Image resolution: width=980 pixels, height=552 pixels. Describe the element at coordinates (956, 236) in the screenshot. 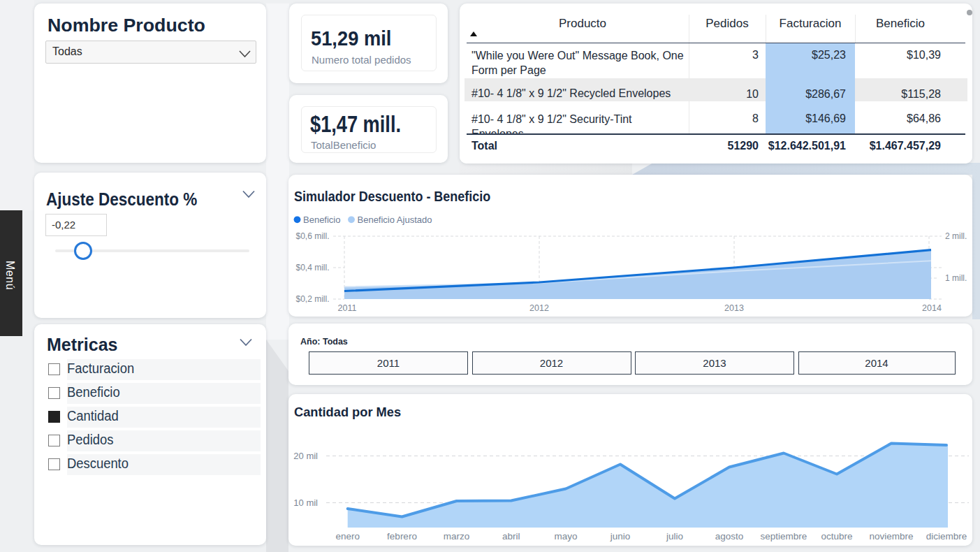

I see `svg-text: 2 mill.` at that location.